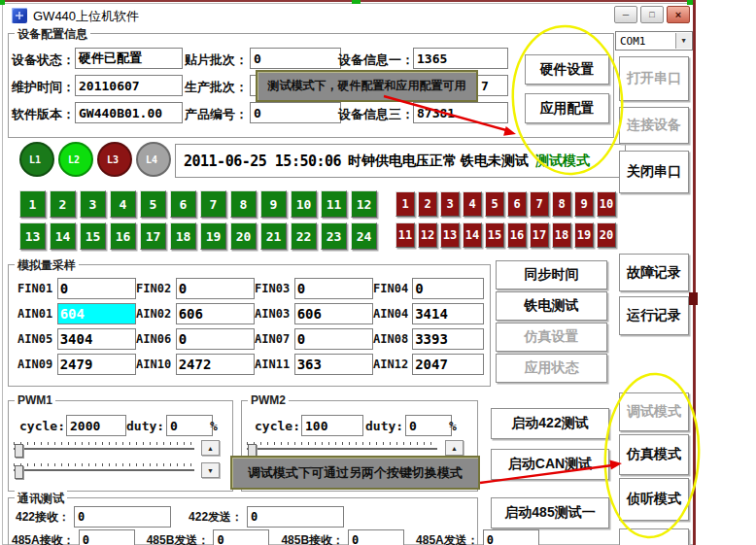 This screenshot has width=756, height=545. I want to click on output-button-19: 19, so click(214, 236).